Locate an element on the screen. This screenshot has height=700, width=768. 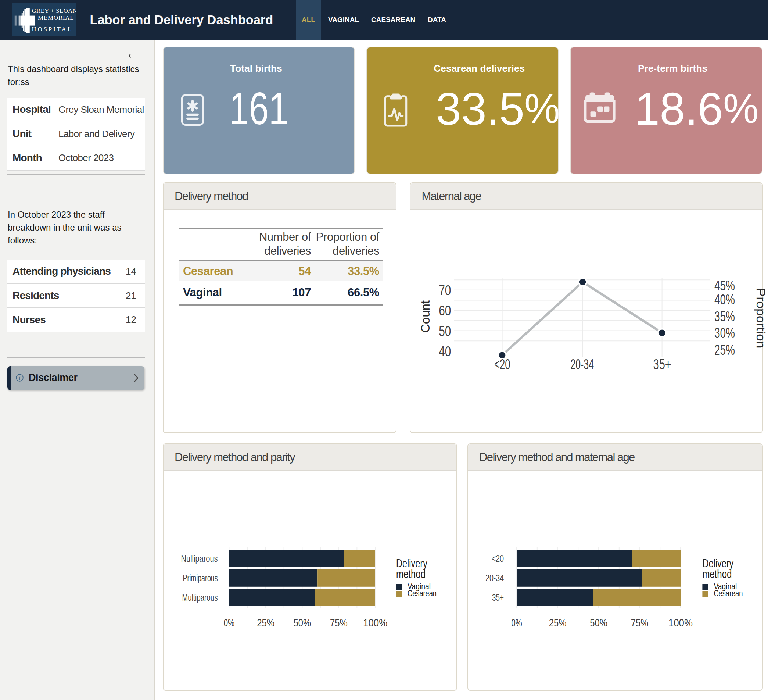
svg-text: Multiparous is located at coordinates (200, 597).